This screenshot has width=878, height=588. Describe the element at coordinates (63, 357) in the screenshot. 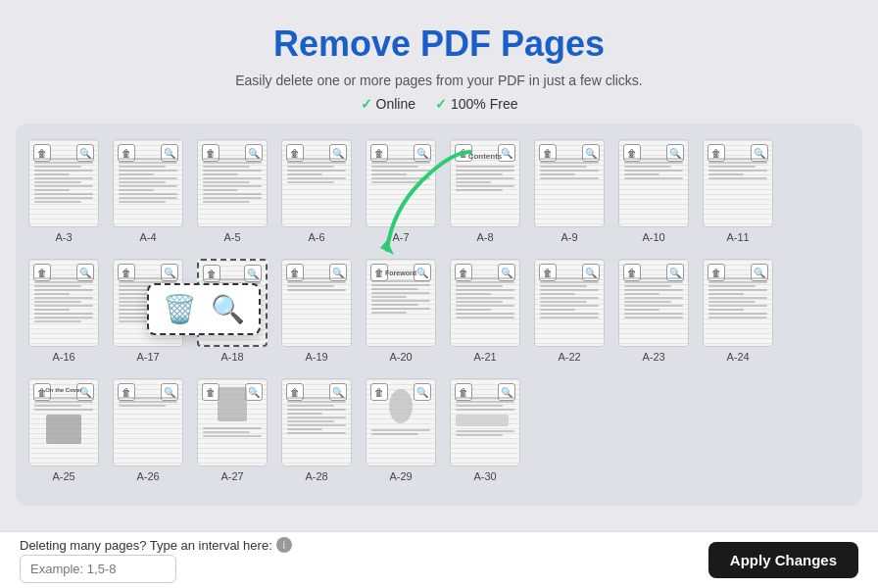

I see `page-label-a16: A-16` at that location.